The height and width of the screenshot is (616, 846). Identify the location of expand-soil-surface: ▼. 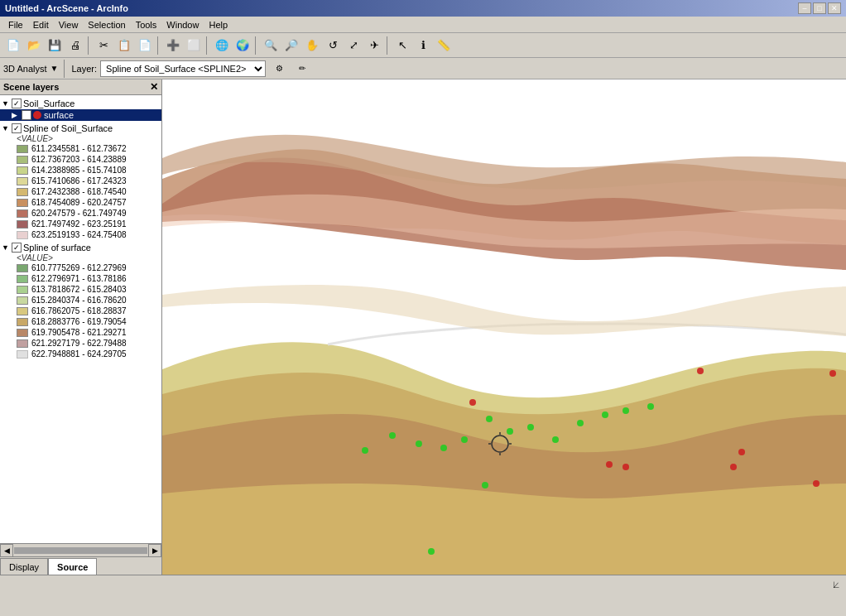
(6, 103).